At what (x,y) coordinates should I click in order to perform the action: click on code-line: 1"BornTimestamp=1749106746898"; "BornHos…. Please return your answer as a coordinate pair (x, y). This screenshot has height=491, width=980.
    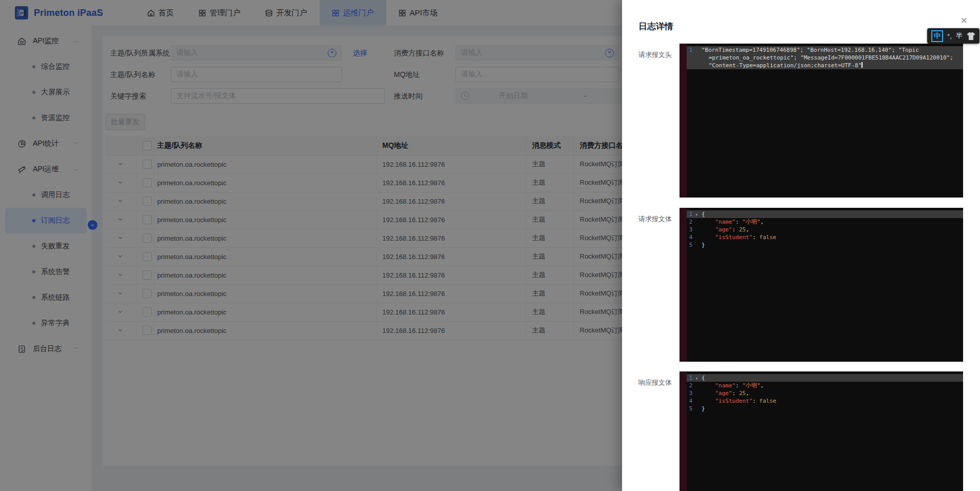
    Looking at the image, I should click on (822, 50).